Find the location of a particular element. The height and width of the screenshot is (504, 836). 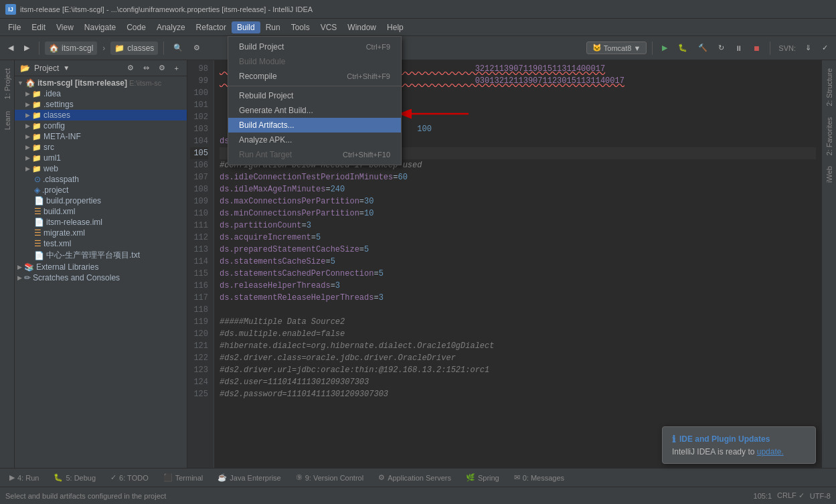

tree-build-xml: ☰ build.xml is located at coordinates (100, 212).